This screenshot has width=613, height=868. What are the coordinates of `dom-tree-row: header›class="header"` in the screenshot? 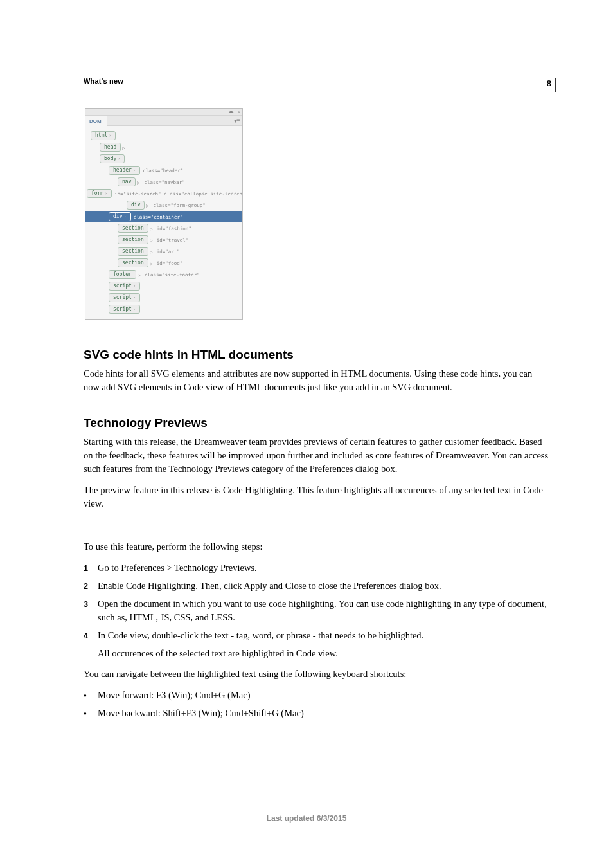 It's located at (164, 170).